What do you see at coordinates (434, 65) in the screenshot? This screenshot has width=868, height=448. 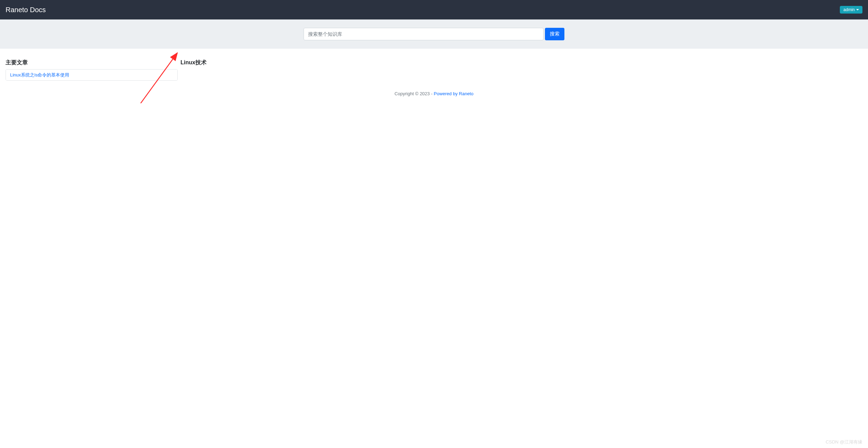 I see `main-content: 主要文章 Linux系统之ls命令的基本使用 Linux技术` at bounding box center [434, 65].